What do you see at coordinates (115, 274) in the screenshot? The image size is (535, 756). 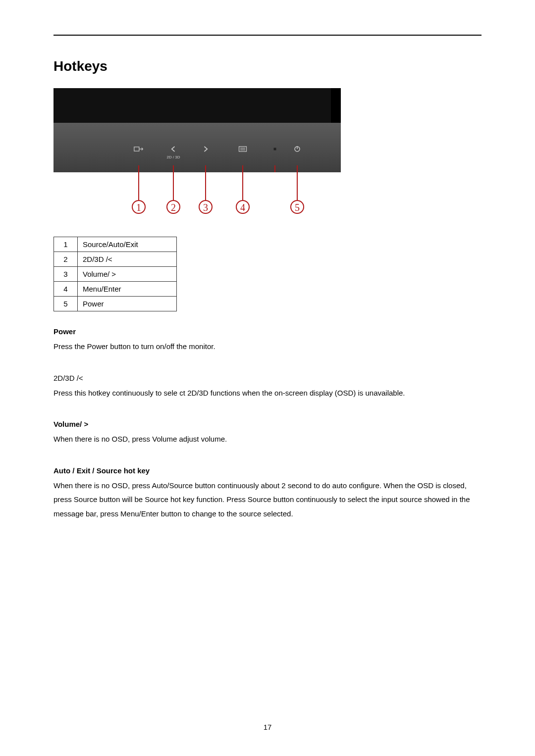 I see `table-row: 3 Volume/ >` at bounding box center [115, 274].